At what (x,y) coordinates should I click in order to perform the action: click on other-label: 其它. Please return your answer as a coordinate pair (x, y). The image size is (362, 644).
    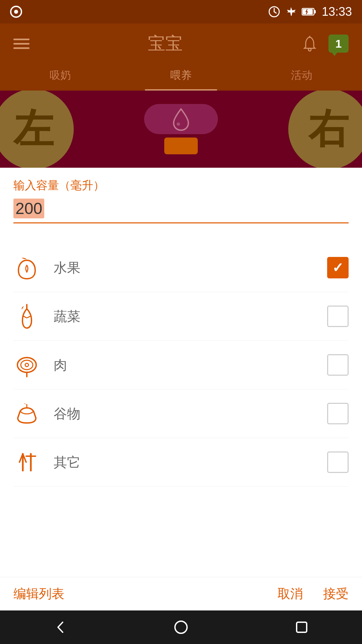
    Looking at the image, I should click on (190, 462).